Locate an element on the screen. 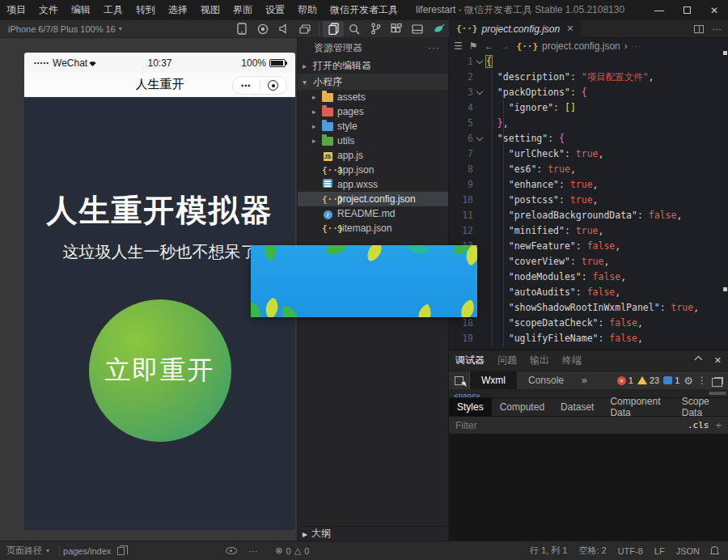 The image size is (728, 560). status-UTF8: UTF-8 is located at coordinates (631, 551).